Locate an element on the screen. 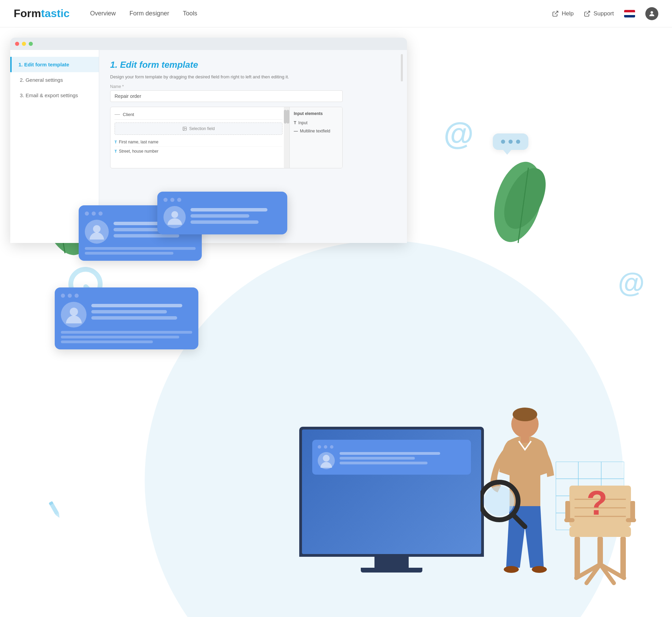 This screenshot has width=672, height=617. nav-form-designer: Form designer is located at coordinates (149, 14).